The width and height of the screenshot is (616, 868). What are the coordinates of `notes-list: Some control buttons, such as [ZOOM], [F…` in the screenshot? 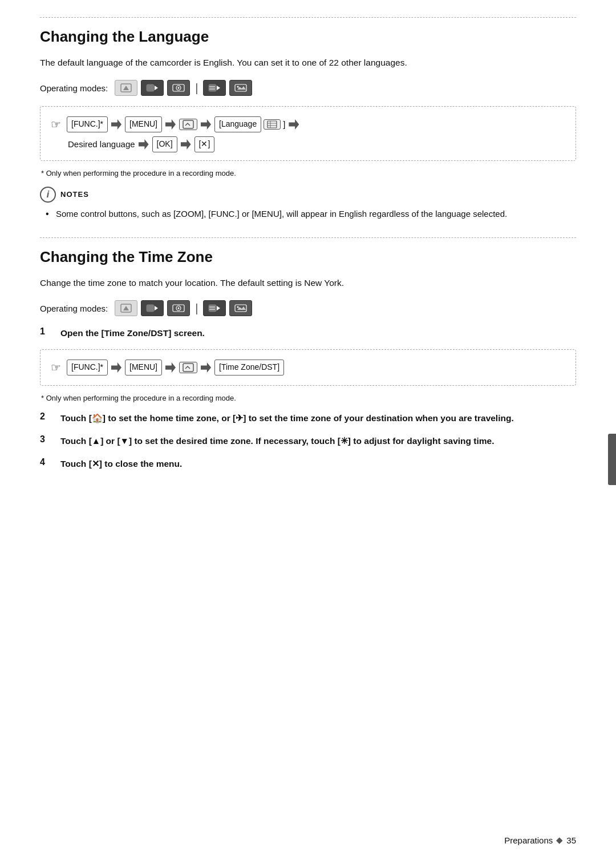 It's located at (308, 213).